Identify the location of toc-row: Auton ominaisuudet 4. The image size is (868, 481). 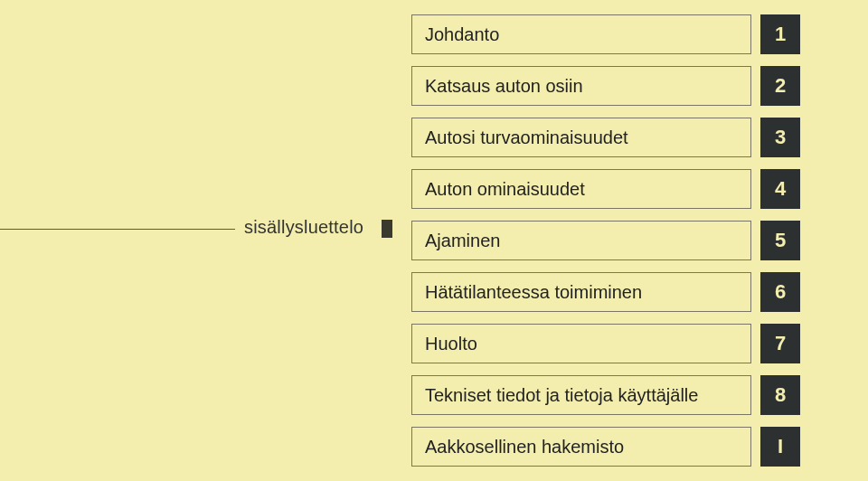
(606, 189).